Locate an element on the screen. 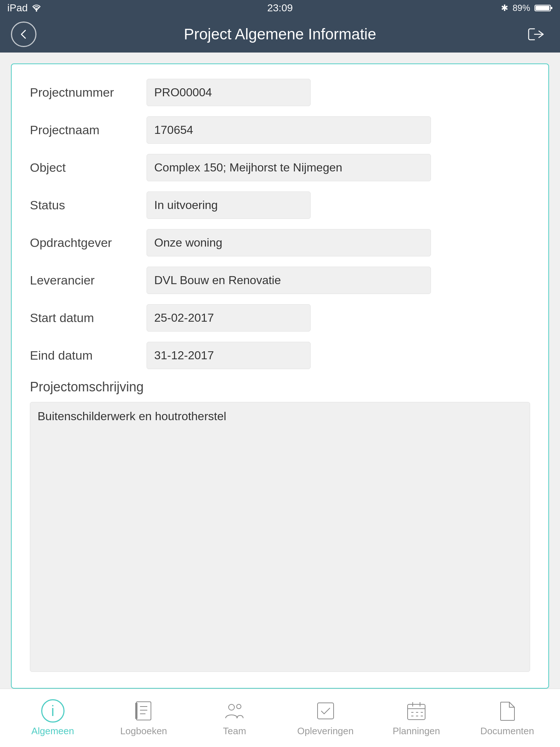 Image resolution: width=560 pixels, height=747 pixels. form-row-object: Object is located at coordinates (280, 168).